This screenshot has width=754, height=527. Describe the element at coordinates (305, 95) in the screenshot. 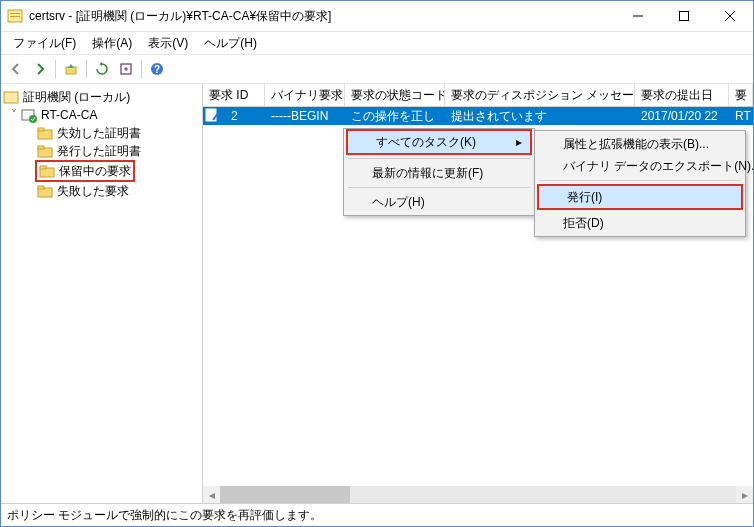

I see `col-bin: バイナリ要求` at that location.